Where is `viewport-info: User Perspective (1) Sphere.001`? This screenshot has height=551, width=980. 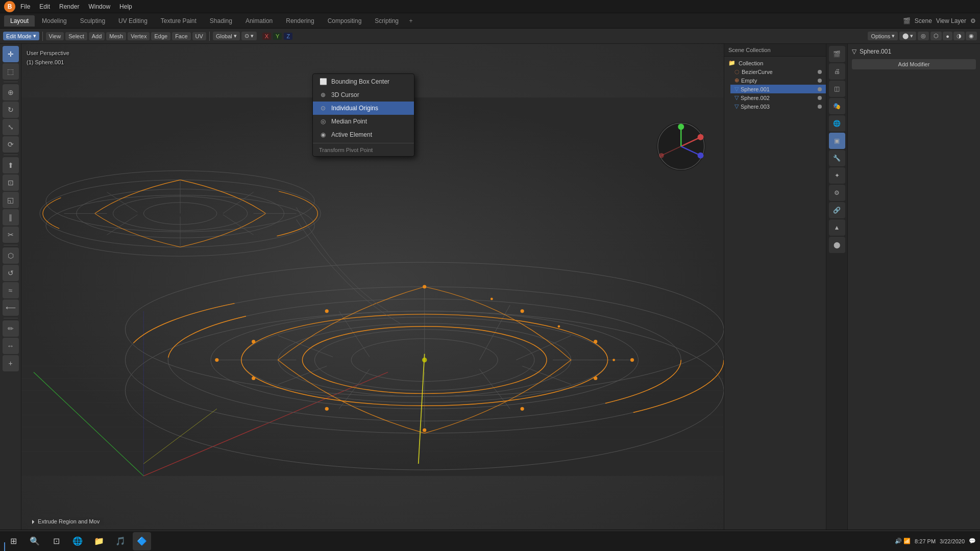 viewport-info: User Perspective (1) Sphere.001 is located at coordinates (48, 58).